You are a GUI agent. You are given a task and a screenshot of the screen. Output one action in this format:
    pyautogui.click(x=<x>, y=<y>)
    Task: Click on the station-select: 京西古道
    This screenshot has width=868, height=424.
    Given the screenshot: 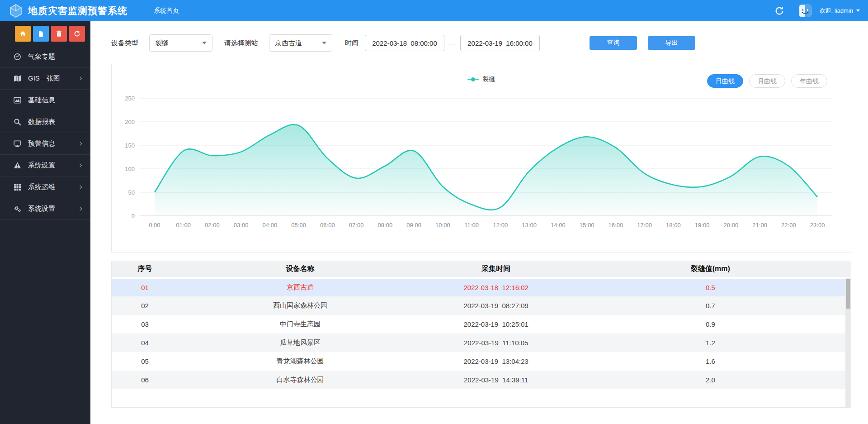 What is the action you would take?
    pyautogui.click(x=301, y=43)
    